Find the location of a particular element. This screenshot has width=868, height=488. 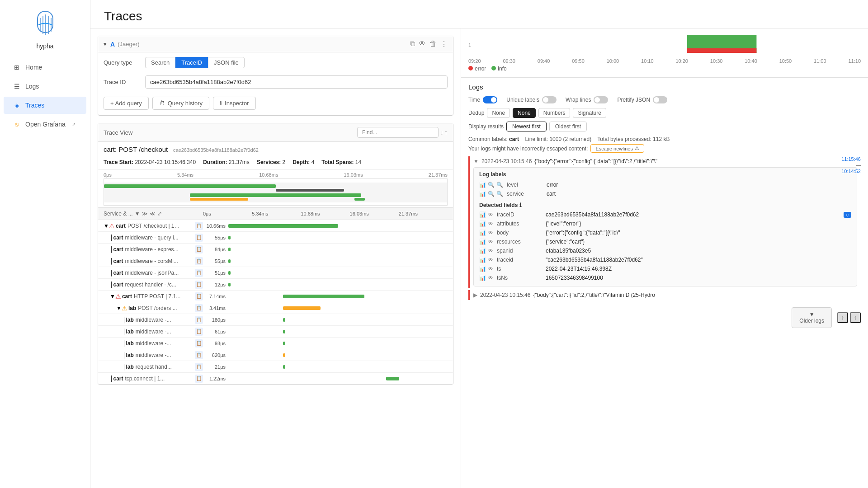

field-key-tsns: tsNs is located at coordinates (519, 278).